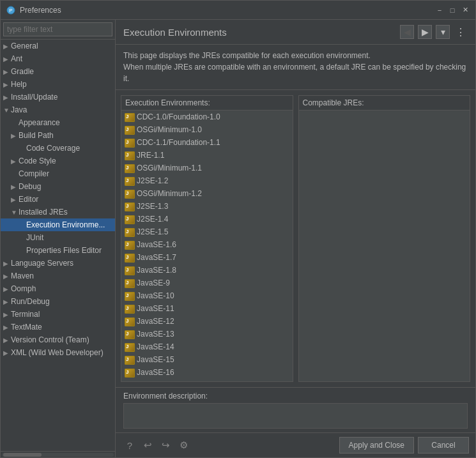  What do you see at coordinates (22, 276) in the screenshot?
I see `sidebar-item-label: Maven` at bounding box center [22, 276].